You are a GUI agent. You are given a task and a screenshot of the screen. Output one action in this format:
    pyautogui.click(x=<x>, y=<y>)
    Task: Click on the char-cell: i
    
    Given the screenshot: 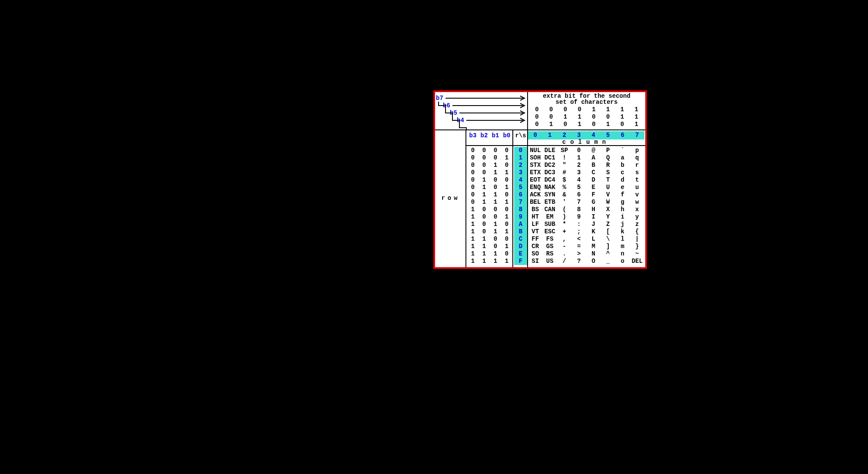 What is the action you would take?
    pyautogui.click(x=623, y=217)
    